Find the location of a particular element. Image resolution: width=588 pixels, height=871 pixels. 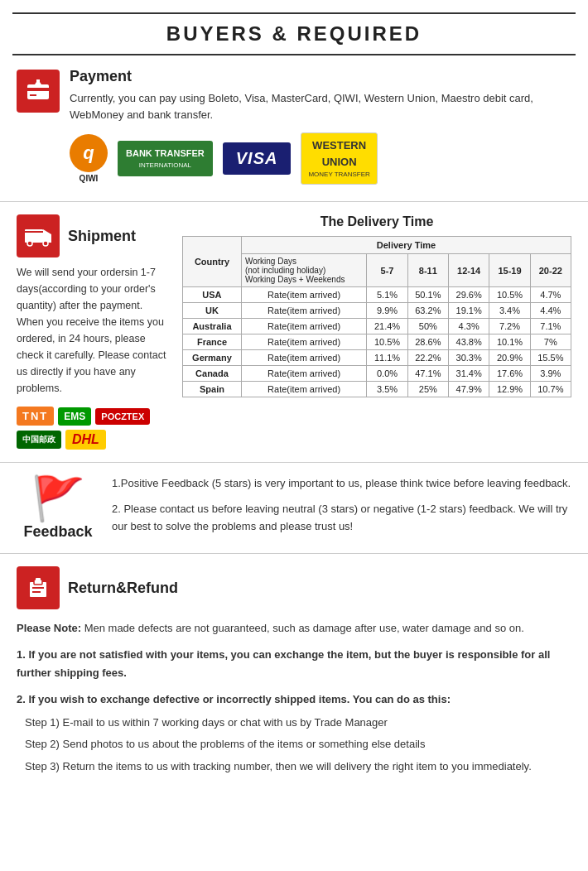

cell-d5: 3.9% is located at coordinates (550, 374).